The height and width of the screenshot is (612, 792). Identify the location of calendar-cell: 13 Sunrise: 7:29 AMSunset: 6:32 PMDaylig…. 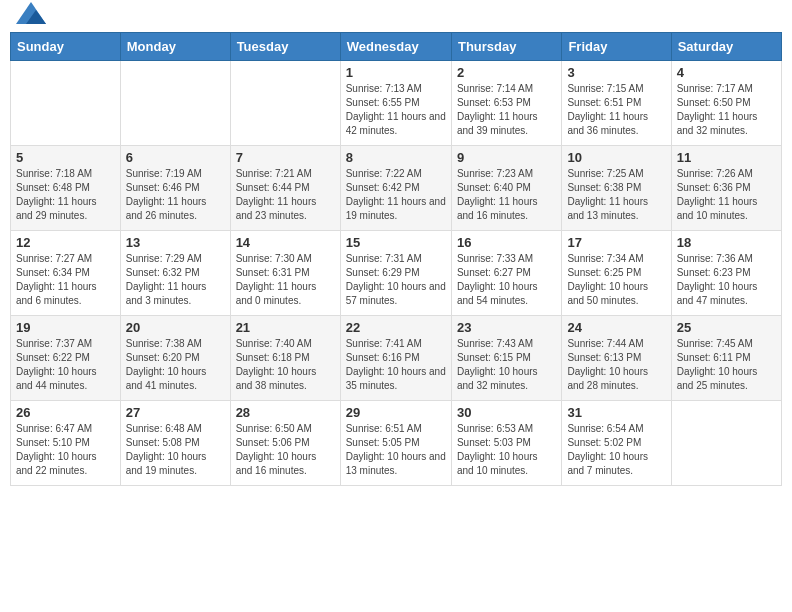
(175, 274).